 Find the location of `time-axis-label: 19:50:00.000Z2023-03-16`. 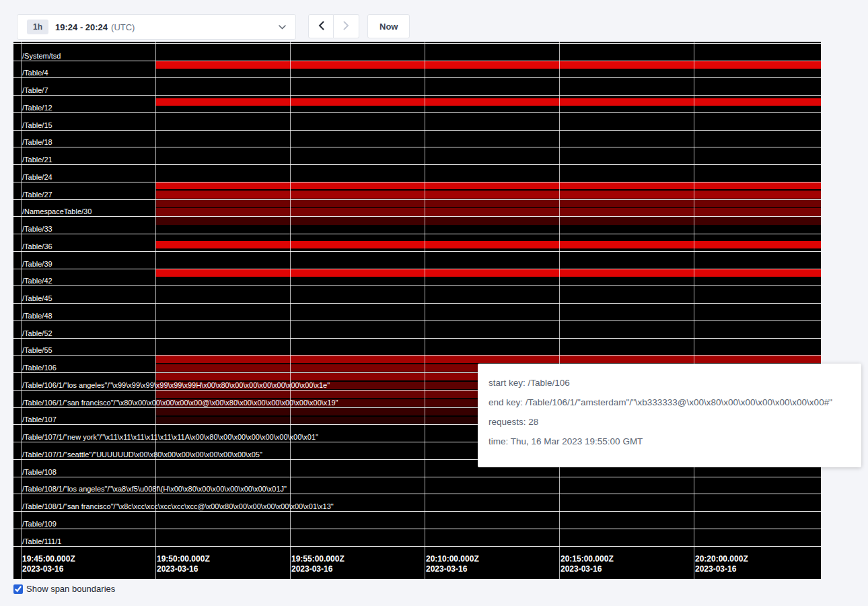

time-axis-label: 19:50:00.000Z2023-03-16 is located at coordinates (183, 564).